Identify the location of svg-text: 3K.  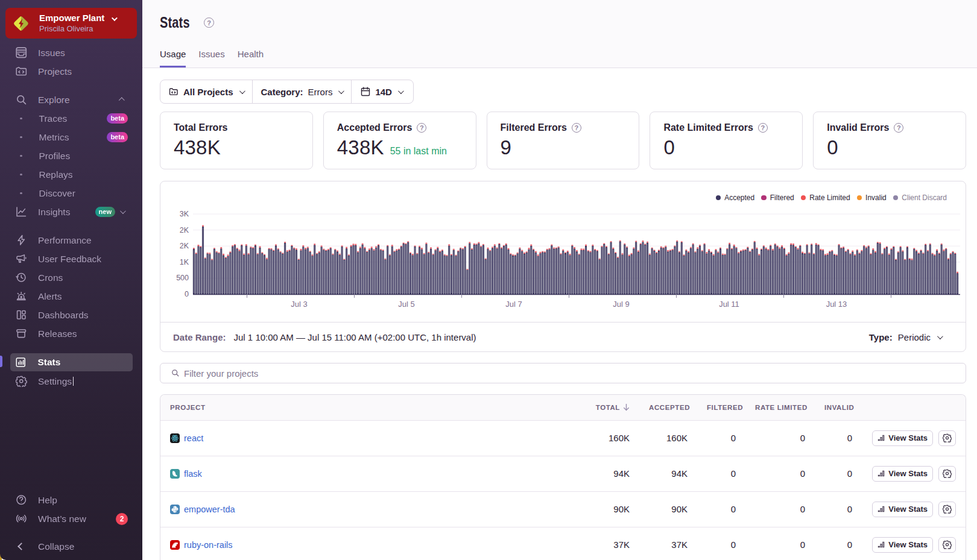
(185, 214).